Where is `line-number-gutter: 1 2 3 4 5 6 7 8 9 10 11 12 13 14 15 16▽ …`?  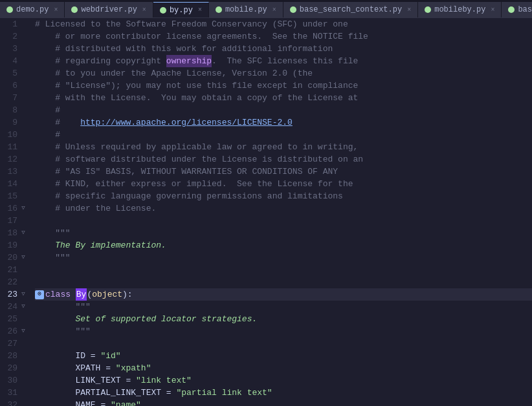 line-number-gutter: 1 2 3 4 5 6 7 8 9 10 11 12 13 14 15 16▽ … is located at coordinates (16, 212).